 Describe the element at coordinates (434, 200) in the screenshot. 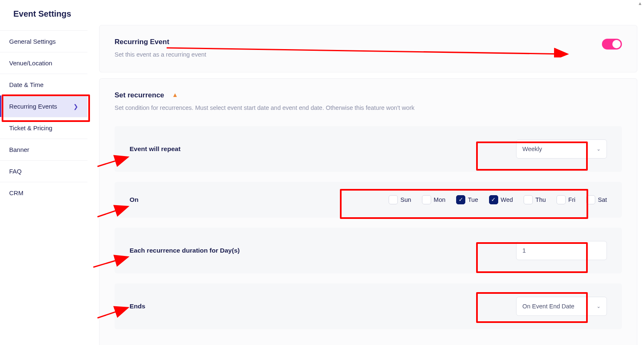

I see `day-mon: Mon` at that location.